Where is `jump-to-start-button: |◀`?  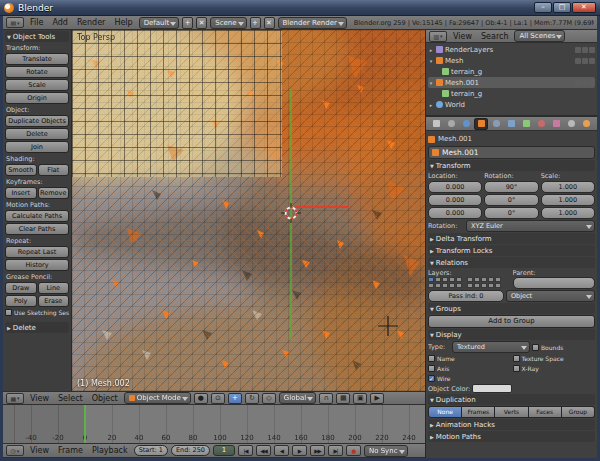
jump-to-start-button: |◀ is located at coordinates (246, 450).